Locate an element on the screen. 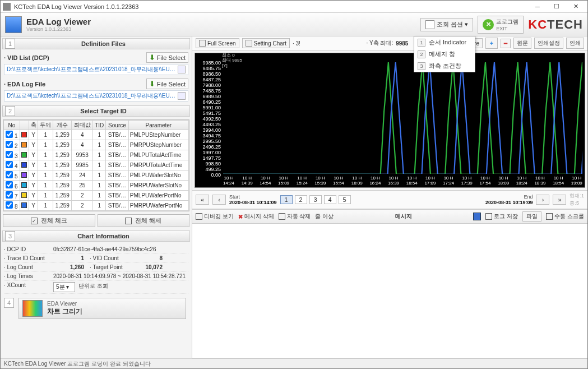 The height and width of the screenshot is (369, 588). page-number-button: 4 is located at coordinates (330, 200).